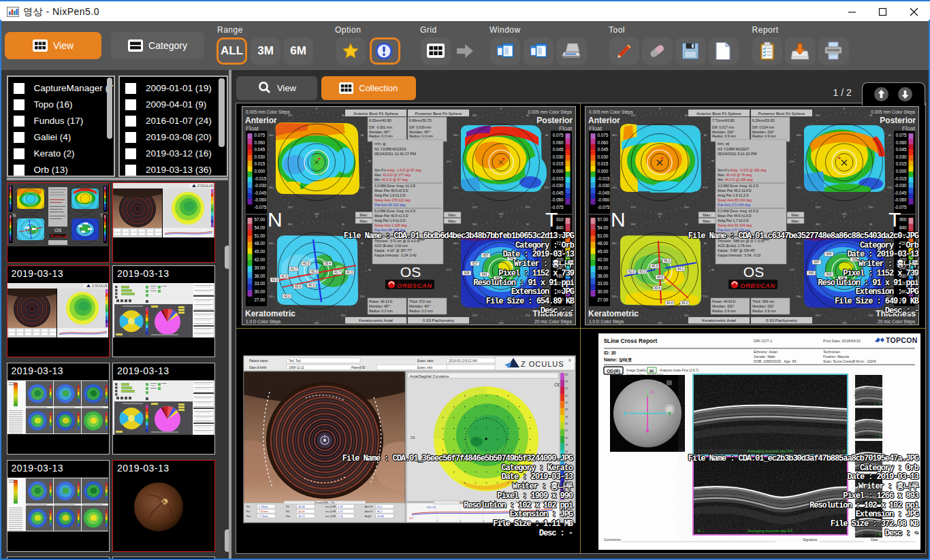 This screenshot has height=560, width=930. I want to click on svg-text: OD(R), so click(613, 372).